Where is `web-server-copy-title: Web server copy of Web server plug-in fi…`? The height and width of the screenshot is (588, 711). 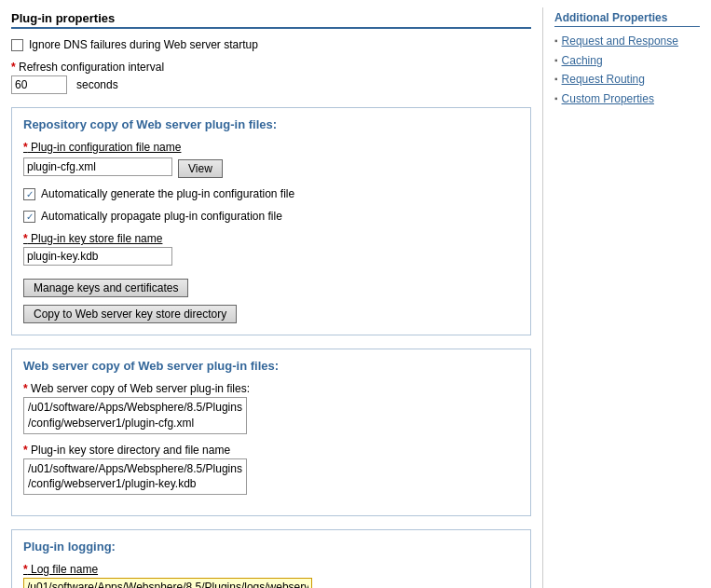
web-server-copy-title: Web server copy of Web server plug-in fi… is located at coordinates (271, 365).